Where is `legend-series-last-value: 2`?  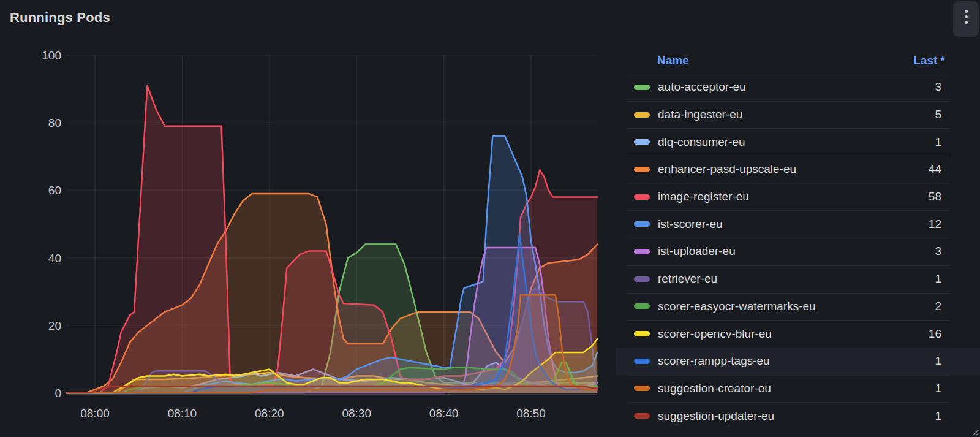
legend-series-last-value: 2 is located at coordinates (938, 306).